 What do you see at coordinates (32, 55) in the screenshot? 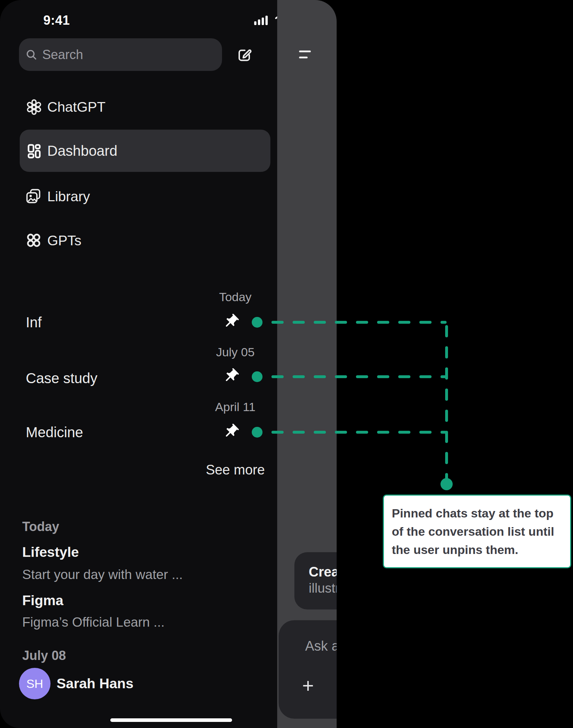
I see `search-icon` at bounding box center [32, 55].